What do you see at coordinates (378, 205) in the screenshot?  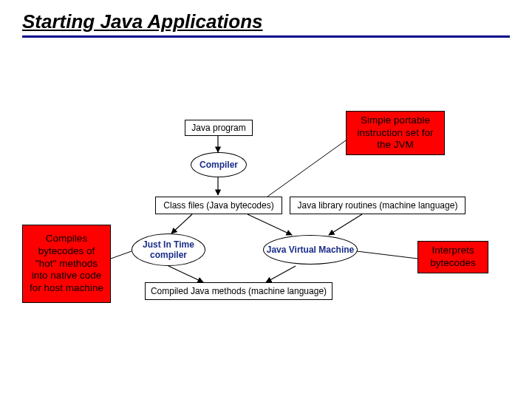 I see `node-java-library: Java library routines (machine language)` at bounding box center [378, 205].